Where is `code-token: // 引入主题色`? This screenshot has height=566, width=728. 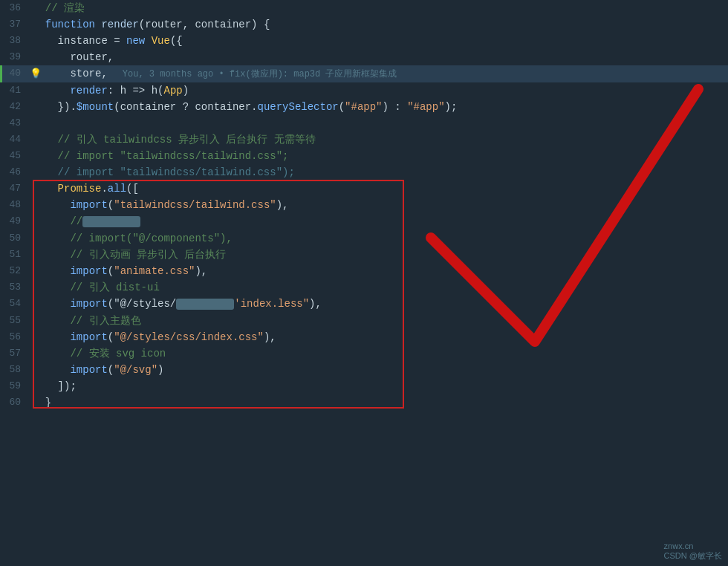
code-token: // 引入主题色 is located at coordinates (87, 321).